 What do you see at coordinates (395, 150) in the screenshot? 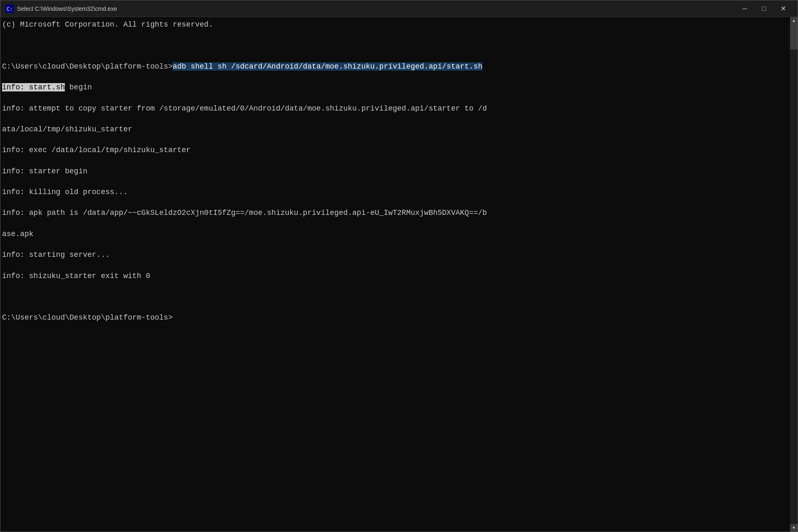
I see `output-line-4: info: exec /data/local/tmp/shizuku_start…` at bounding box center [395, 150].